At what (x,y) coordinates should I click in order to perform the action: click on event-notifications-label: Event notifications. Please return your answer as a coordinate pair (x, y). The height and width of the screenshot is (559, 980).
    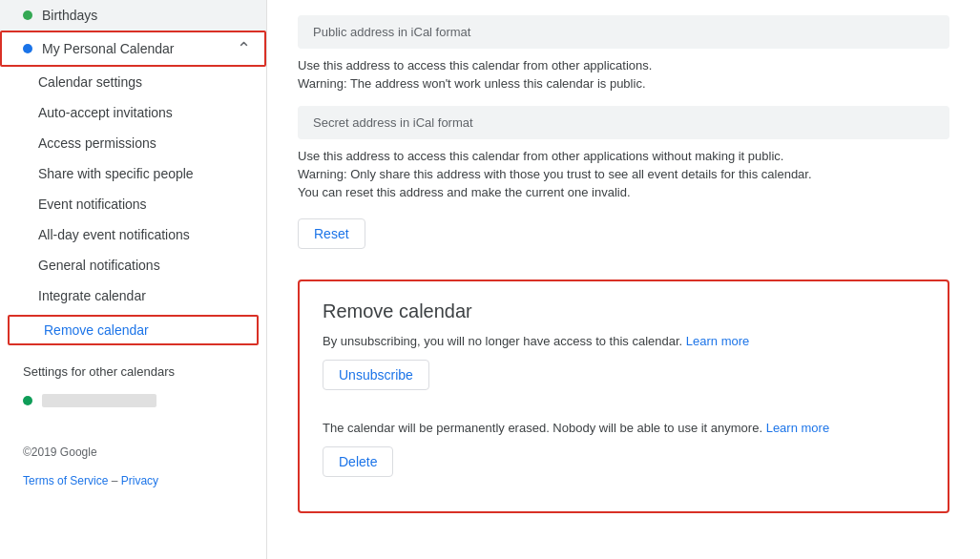
    Looking at the image, I should click on (93, 204).